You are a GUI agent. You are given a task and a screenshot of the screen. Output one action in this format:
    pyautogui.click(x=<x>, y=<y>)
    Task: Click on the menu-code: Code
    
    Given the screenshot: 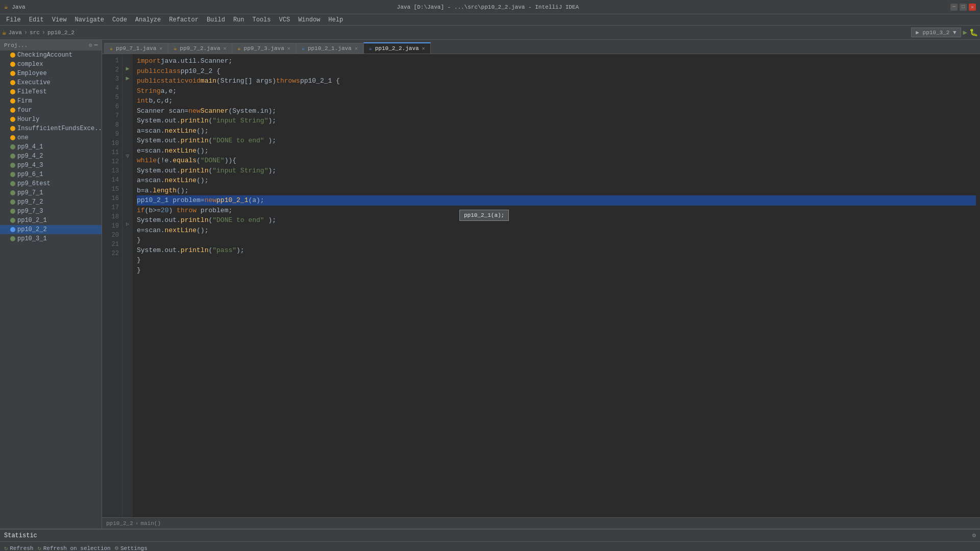 What is the action you would take?
    pyautogui.click(x=119, y=20)
    